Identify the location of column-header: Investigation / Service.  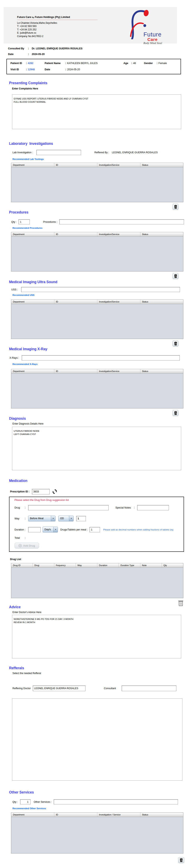
(119, 815).